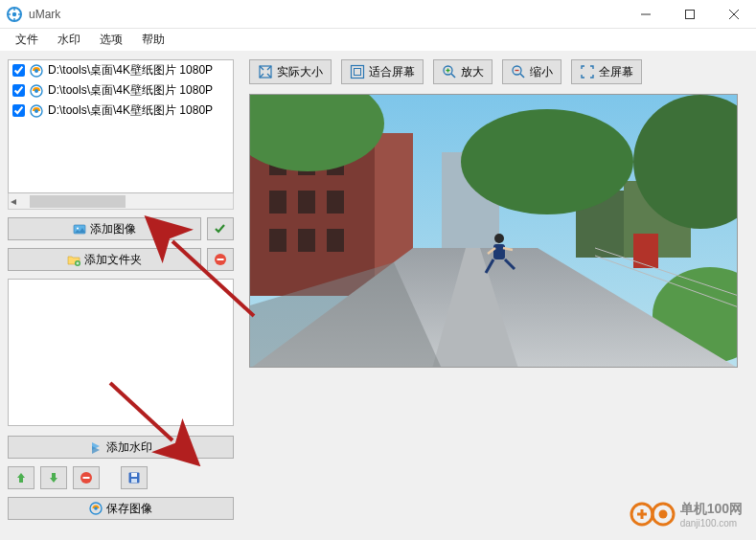  Describe the element at coordinates (220, 259) in the screenshot. I see `remove-button` at that location.